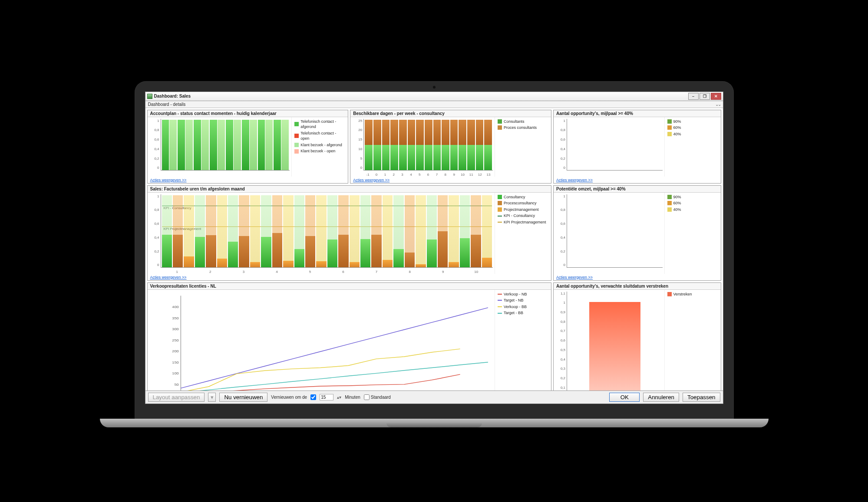 This screenshot has width=868, height=502. What do you see at coordinates (366, 397) in the screenshot?
I see `standard-checkbox` at bounding box center [366, 397].